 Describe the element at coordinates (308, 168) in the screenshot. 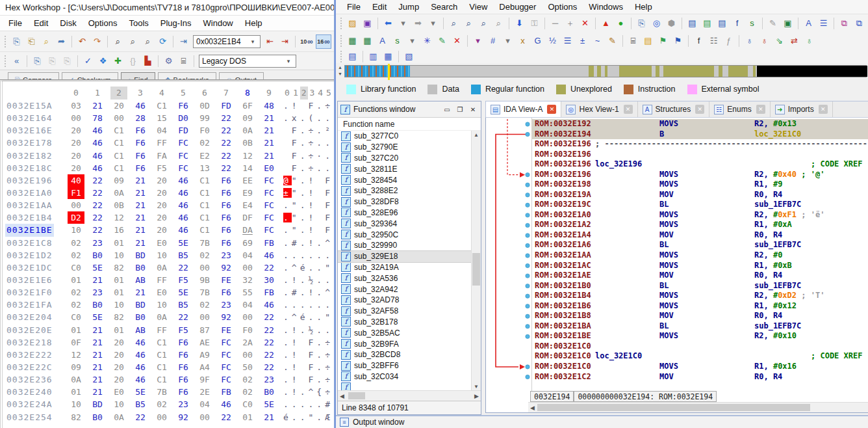

I see `hex-ascii: F.÷..` at that location.